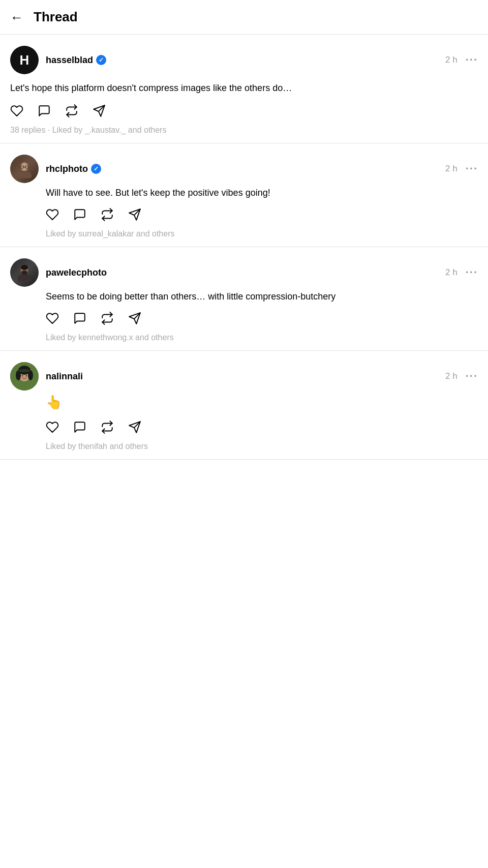 Image resolution: width=488 pixels, height=868 pixels. I want to click on post-2: rhclphoto ✓ 2 h ··· Will have to see. Bu…, so click(244, 195).